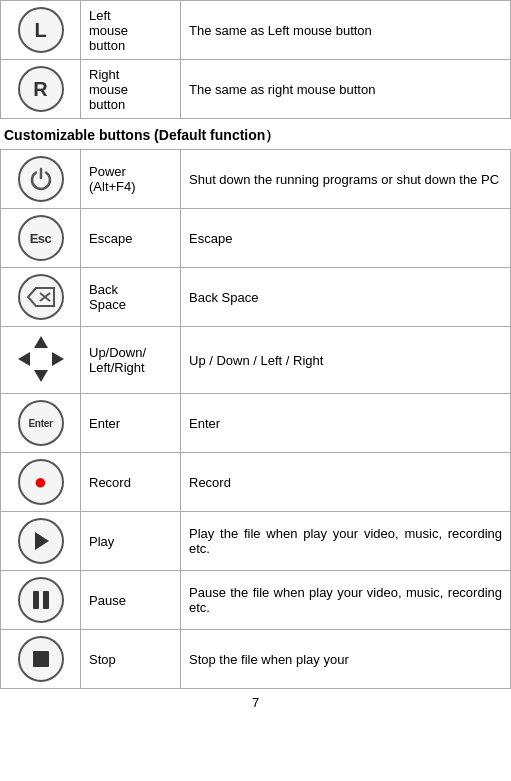 This screenshot has height=781, width=511. I want to click on table-row-backspace: Back Space Back Space, so click(256, 298).